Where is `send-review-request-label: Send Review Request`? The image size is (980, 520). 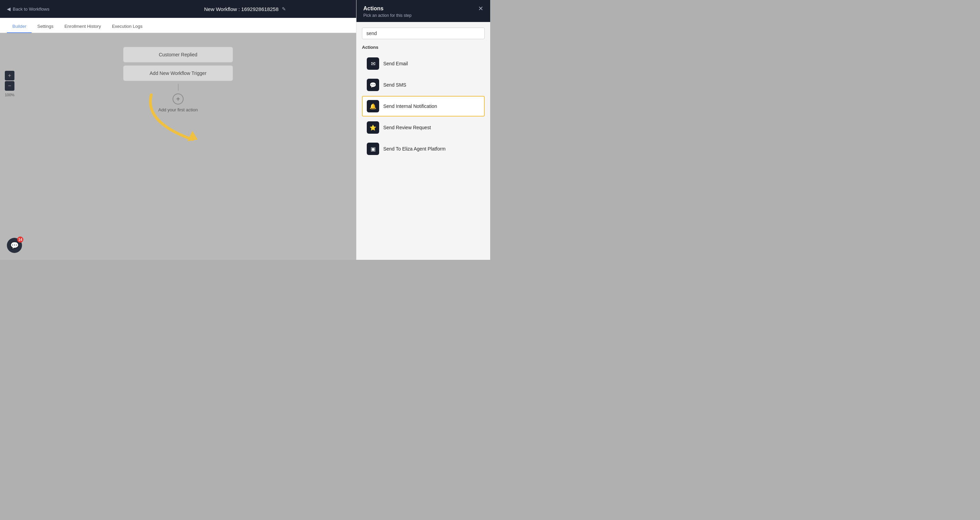
send-review-request-label: Send Review Request is located at coordinates (407, 127).